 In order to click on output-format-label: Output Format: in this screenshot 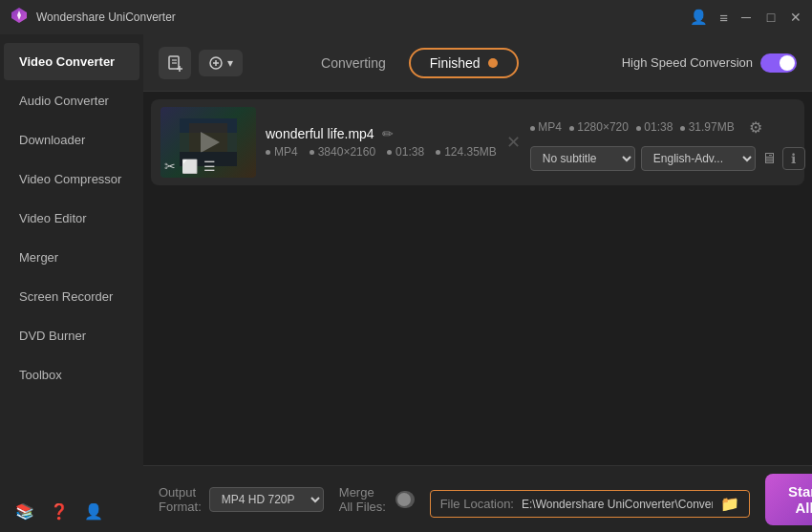, I will do `click(180, 500)`.